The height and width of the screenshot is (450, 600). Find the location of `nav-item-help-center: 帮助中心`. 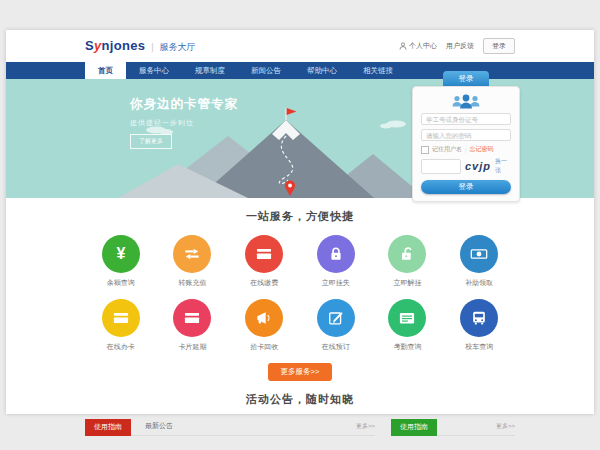

nav-item-help-center: 帮助中心 is located at coordinates (322, 70).